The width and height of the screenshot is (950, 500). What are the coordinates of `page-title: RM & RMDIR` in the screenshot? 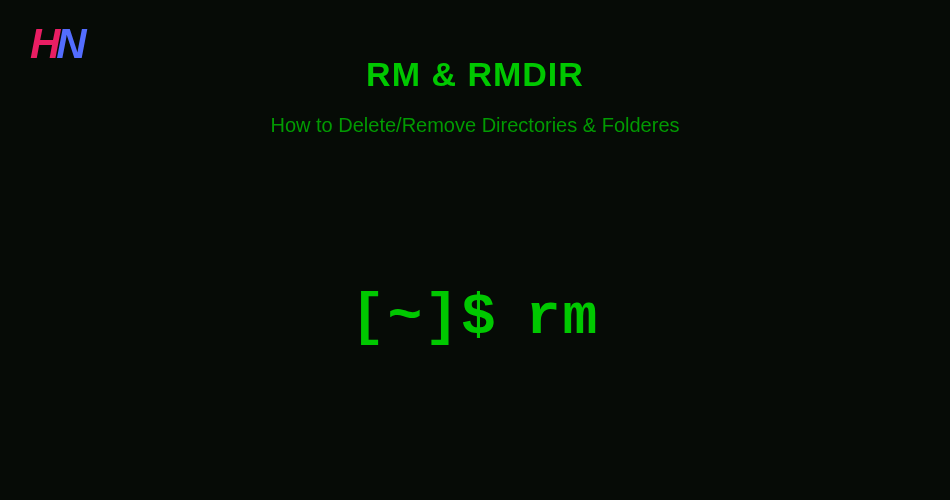 It's located at (475, 74).